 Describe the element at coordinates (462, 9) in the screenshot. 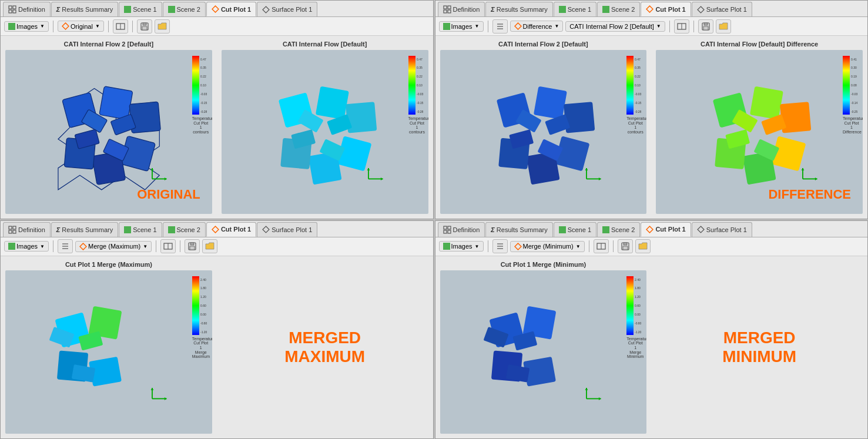

I see `tab-definition-tr: Definition` at that location.